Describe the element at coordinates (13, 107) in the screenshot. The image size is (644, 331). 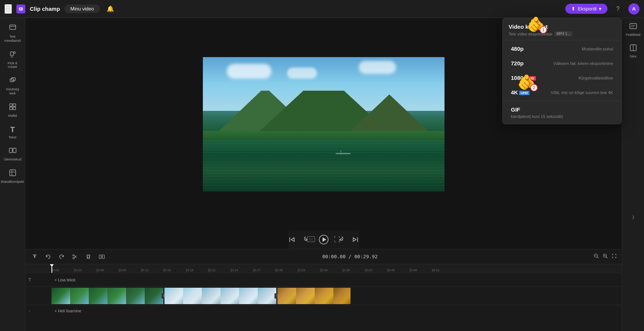
I see `templates-icon` at that location.